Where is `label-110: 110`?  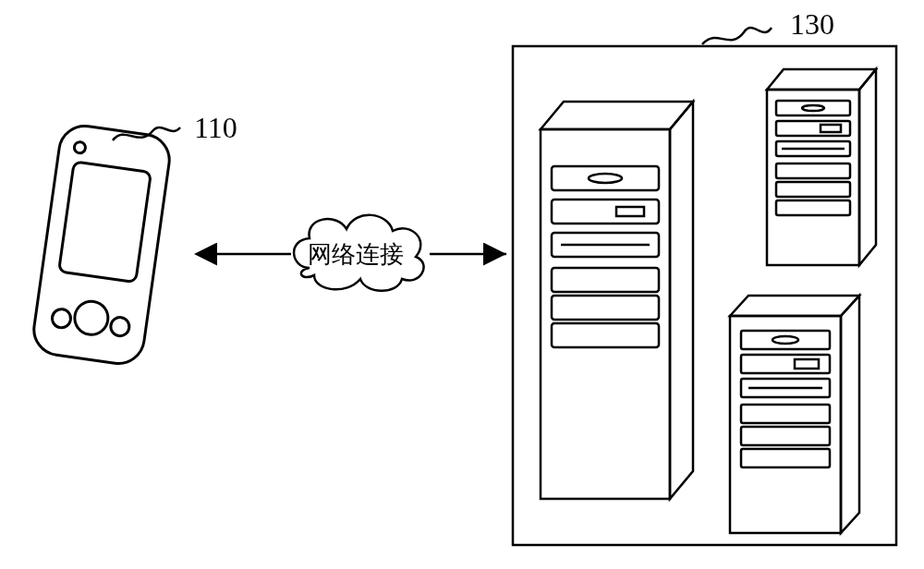 label-110: 110 is located at coordinates (216, 127).